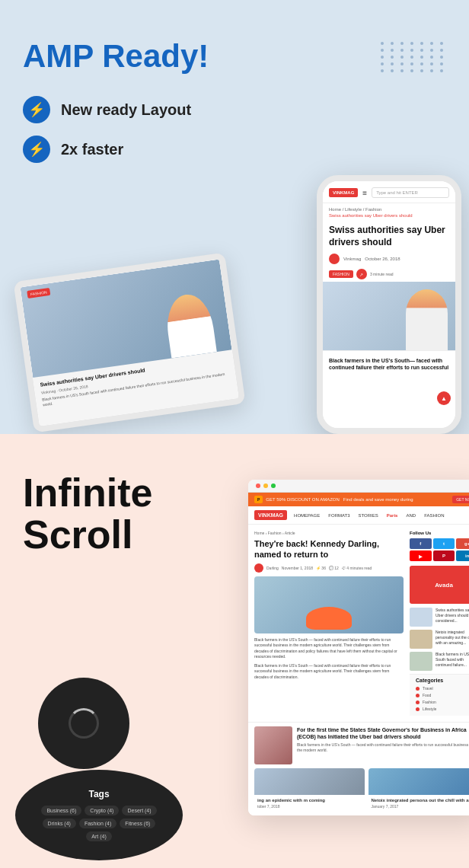  I want to click on loading-spinner-container, so click(84, 723).